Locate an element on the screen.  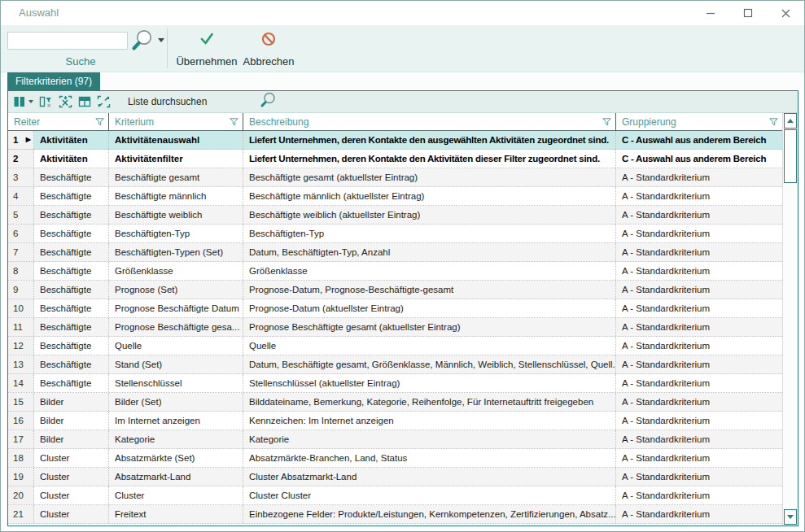
table-row: 14BeschäftigteStellenschlüsselStellensch… is located at coordinates (396, 384).